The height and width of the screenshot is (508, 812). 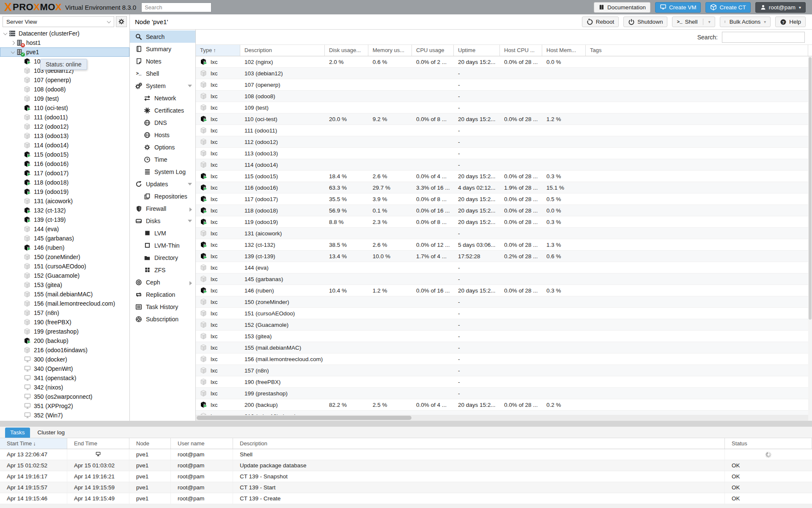 What do you see at coordinates (728, 8) in the screenshot?
I see `create-ct-button: Create CT` at bounding box center [728, 8].